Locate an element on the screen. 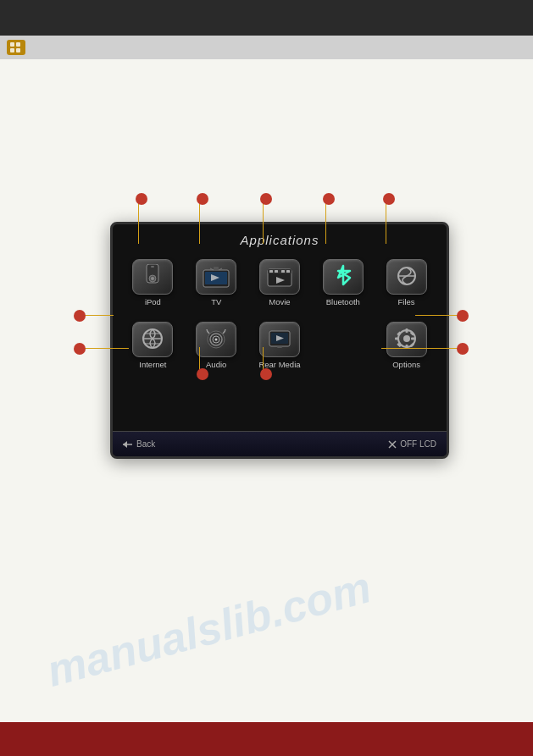 This screenshot has width=533, height=756. dot-offlcd is located at coordinates (463, 349).